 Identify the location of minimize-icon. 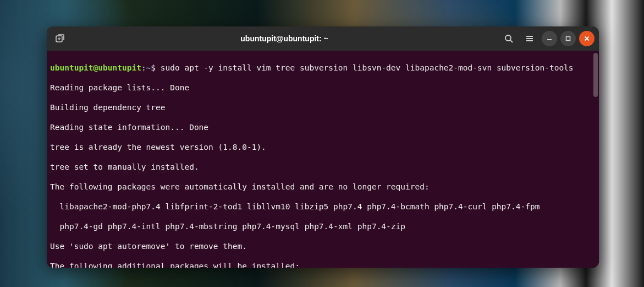
(549, 39).